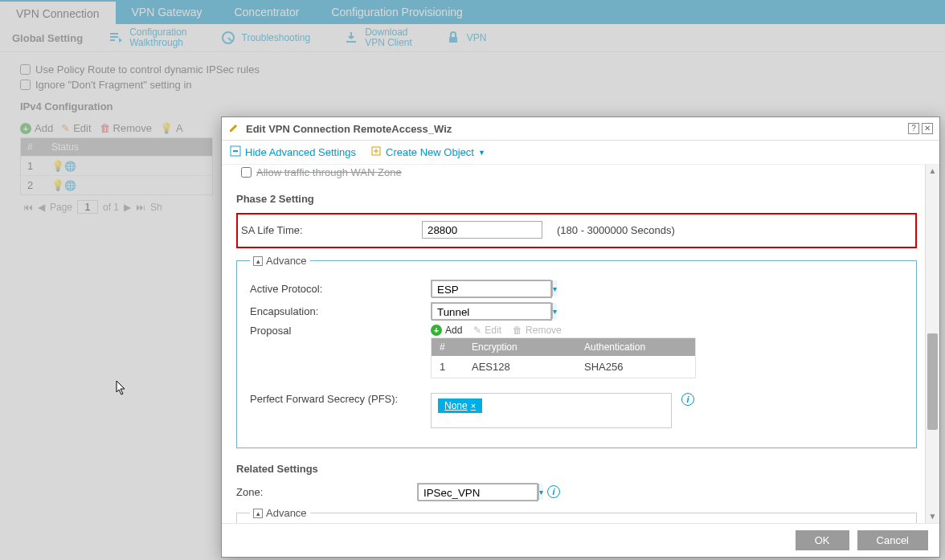 This screenshot has height=560, width=945. What do you see at coordinates (326, 492) in the screenshot?
I see `zone-label: Zone:` at bounding box center [326, 492].